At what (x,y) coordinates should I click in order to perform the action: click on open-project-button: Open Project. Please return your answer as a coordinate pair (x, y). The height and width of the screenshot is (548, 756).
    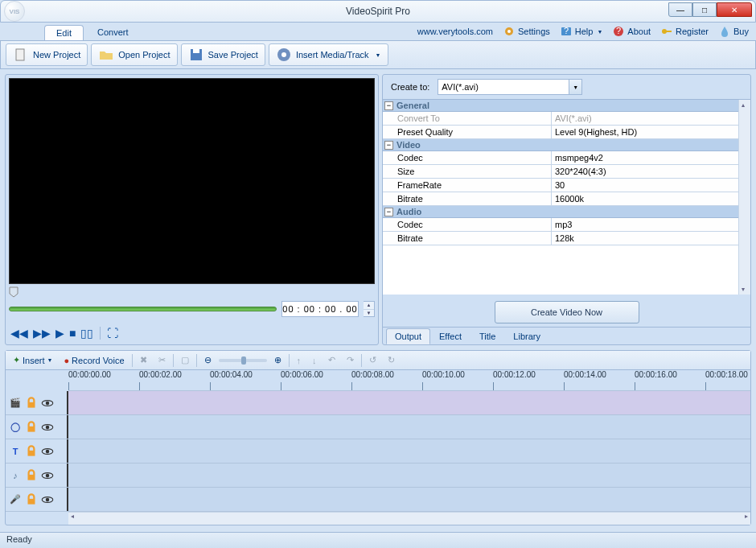
    Looking at the image, I should click on (134, 55).